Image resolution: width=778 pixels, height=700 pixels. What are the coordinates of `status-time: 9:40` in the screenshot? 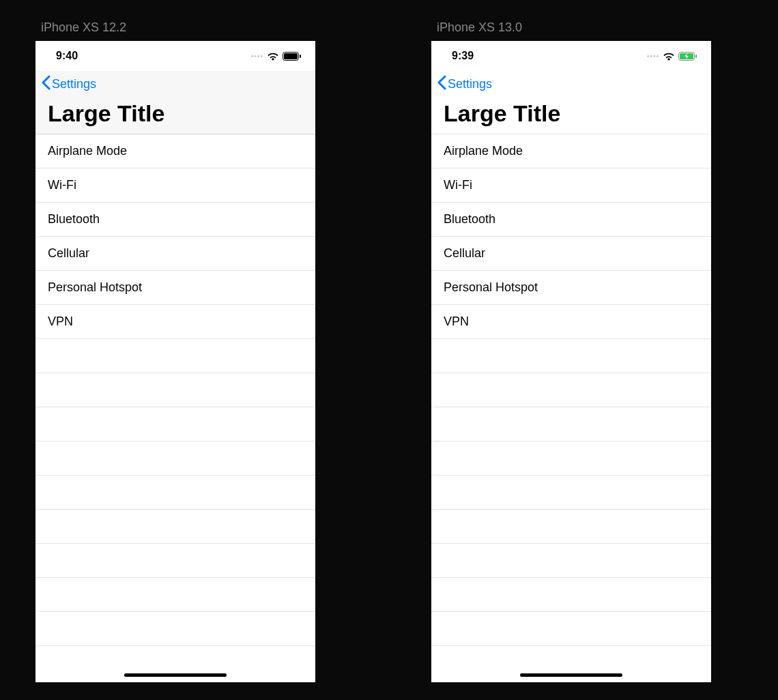 It's located at (67, 56).